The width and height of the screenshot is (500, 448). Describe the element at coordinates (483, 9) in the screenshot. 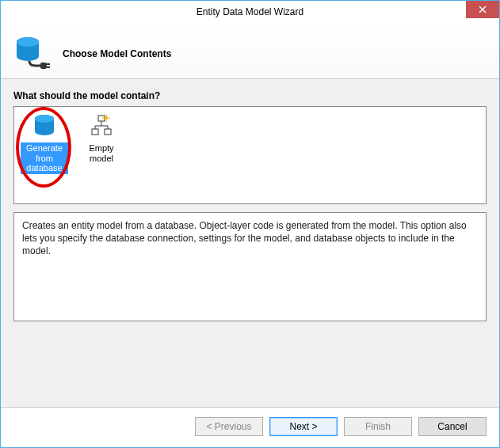

I see `close-icon` at that location.